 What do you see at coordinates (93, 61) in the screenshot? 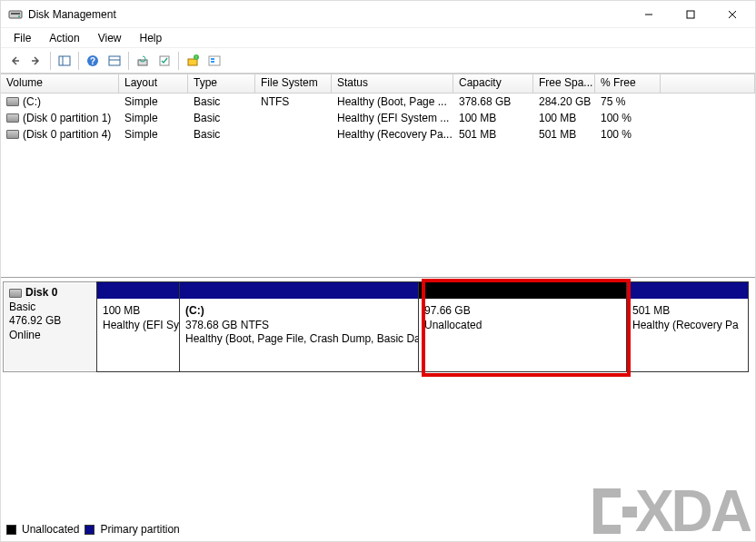
I see `help-icon: ?` at bounding box center [93, 61].